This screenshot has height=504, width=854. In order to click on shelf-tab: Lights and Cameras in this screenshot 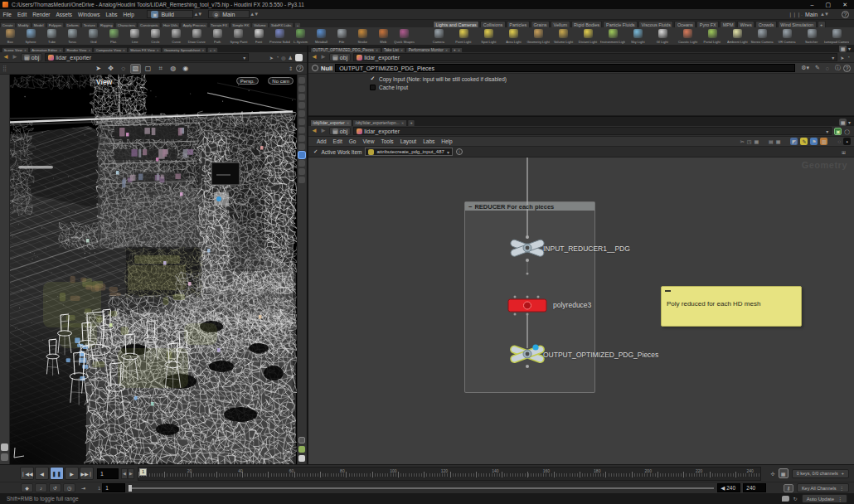, I will do `click(456, 24)`.